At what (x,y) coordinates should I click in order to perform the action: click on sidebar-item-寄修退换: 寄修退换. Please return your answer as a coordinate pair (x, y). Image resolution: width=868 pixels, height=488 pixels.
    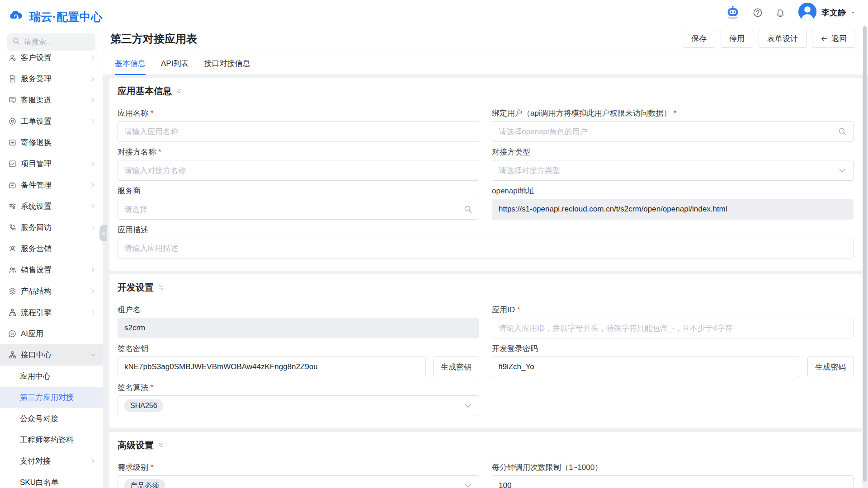
    Looking at the image, I should click on (52, 143).